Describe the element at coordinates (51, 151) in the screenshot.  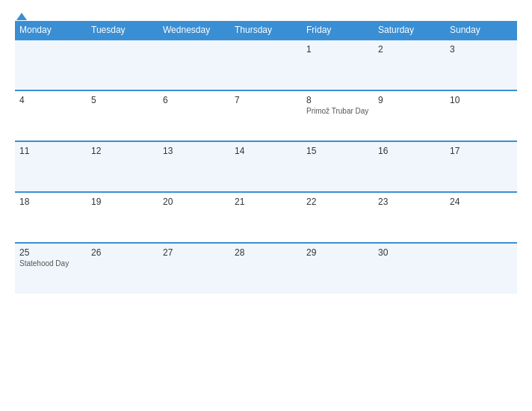
I see `day-number: 11` at that location.